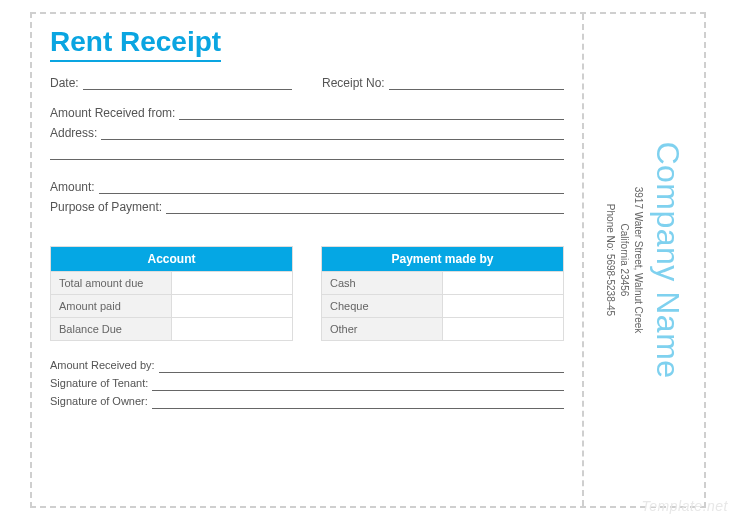 The image size is (736, 520). What do you see at coordinates (307, 133) in the screenshot?
I see `field-address: Address:` at bounding box center [307, 133].